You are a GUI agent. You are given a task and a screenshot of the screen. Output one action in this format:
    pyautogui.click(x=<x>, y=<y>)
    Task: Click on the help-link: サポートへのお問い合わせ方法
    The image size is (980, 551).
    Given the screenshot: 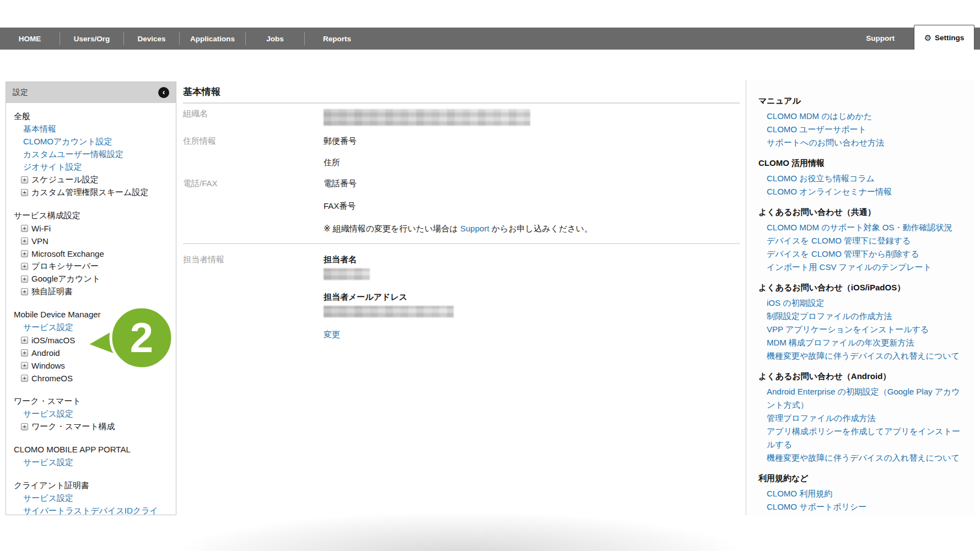 What is the action you would take?
    pyautogui.click(x=863, y=143)
    